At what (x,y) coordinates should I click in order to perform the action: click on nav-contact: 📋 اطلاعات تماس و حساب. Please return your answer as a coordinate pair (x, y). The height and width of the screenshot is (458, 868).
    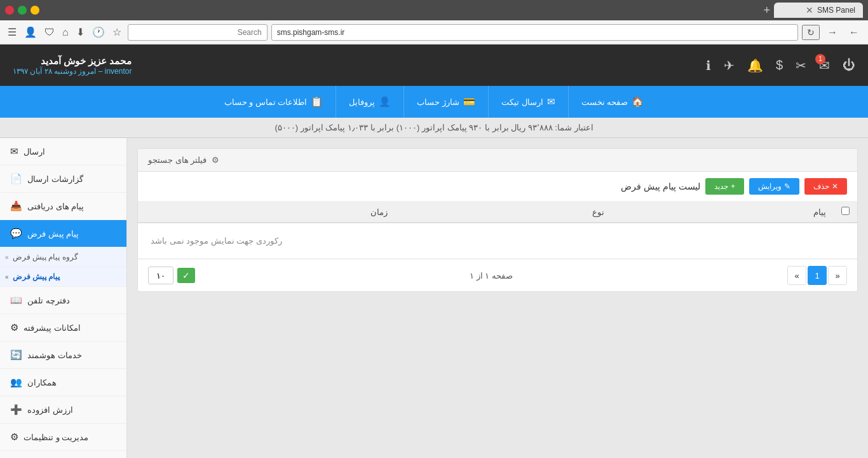
    Looking at the image, I should click on (274, 102).